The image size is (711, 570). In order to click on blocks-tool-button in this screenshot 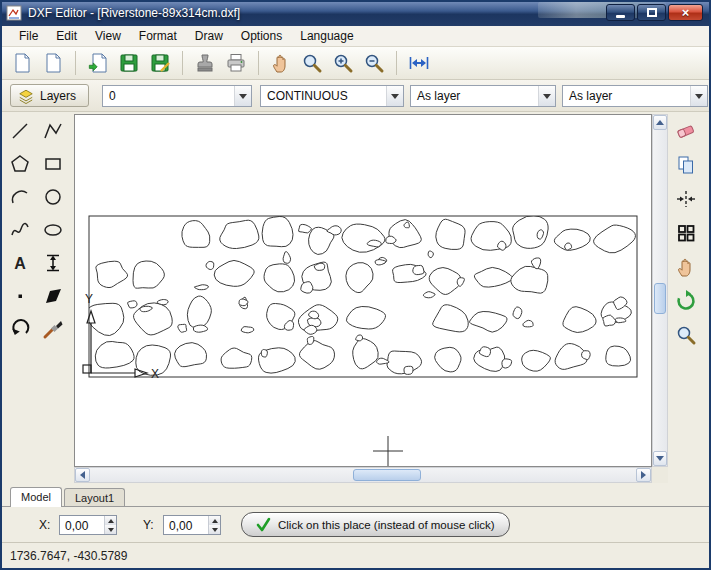, I will do `click(686, 233)`.